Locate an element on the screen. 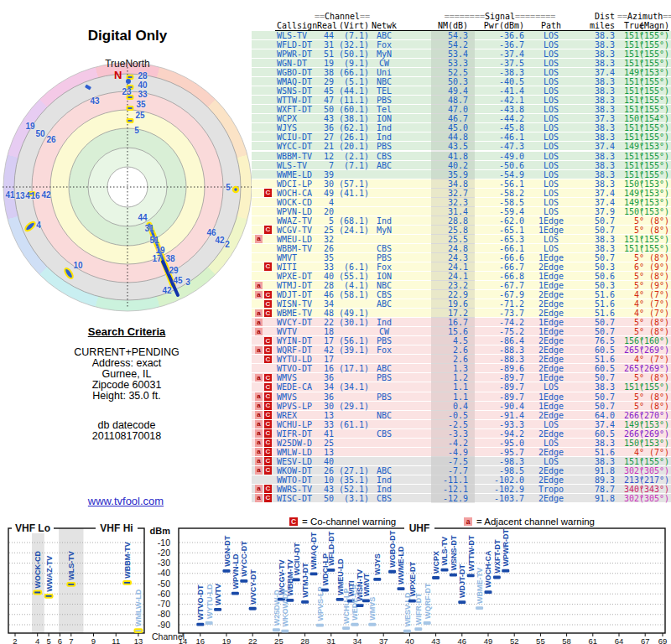 The image size is (671, 644). uhf-channel-tick: 37 is located at coordinates (384, 641).